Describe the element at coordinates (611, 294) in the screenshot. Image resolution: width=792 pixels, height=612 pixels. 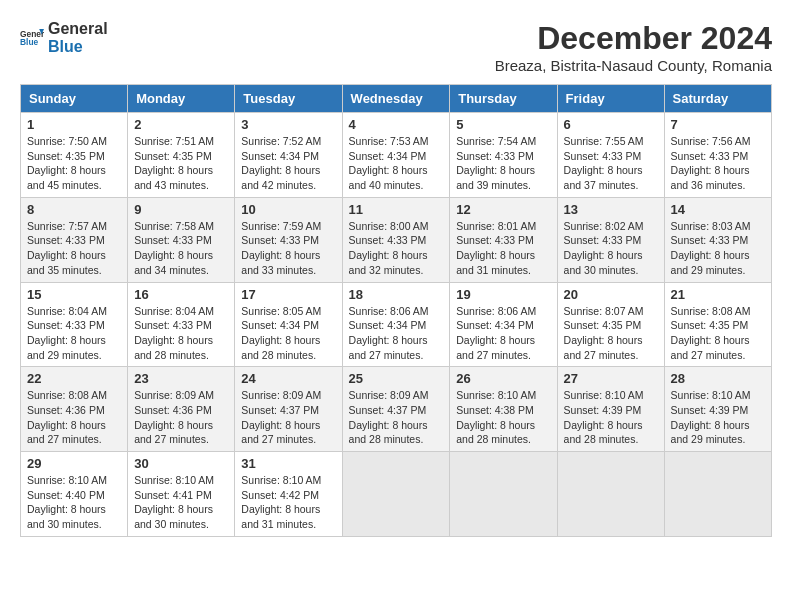
I see `day-number: 20` at that location.